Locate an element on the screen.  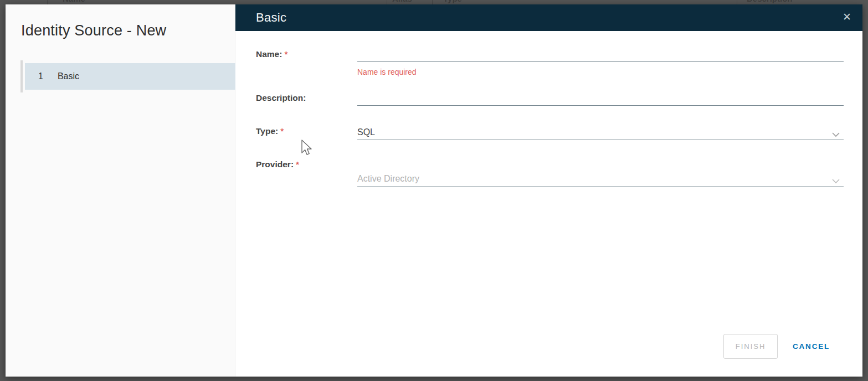
description-field-wrap is located at coordinates (600, 99).